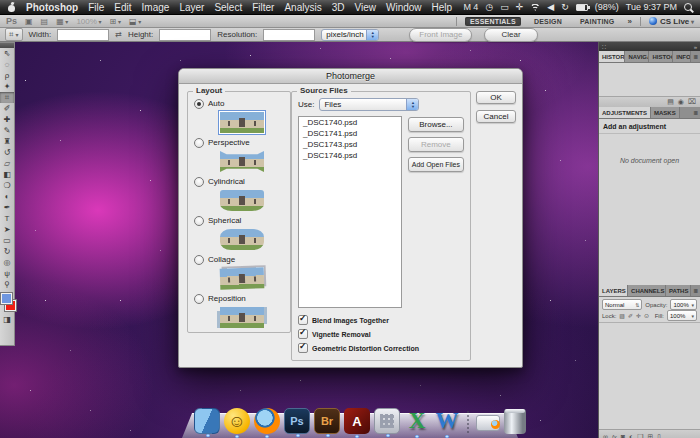 This screenshot has width=700, height=438. What do you see at coordinates (199, 299) in the screenshot?
I see `radio-reposition` at bounding box center [199, 299].